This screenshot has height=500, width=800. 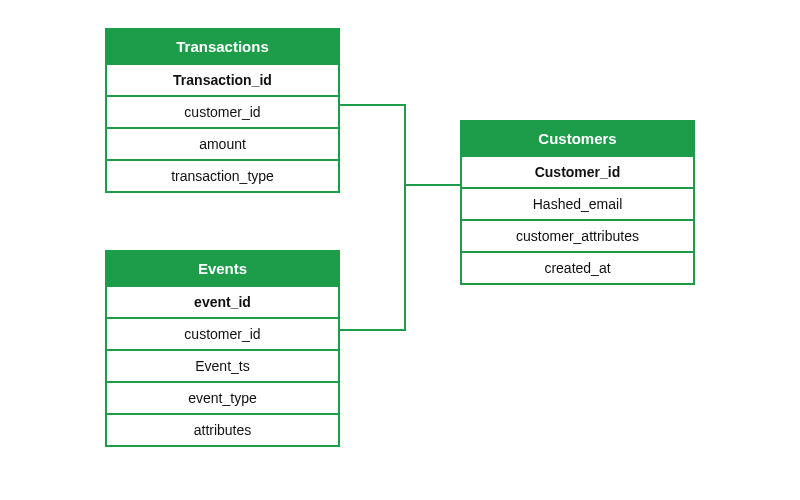 I want to click on column-primary-key: Customer_id, so click(x=578, y=171).